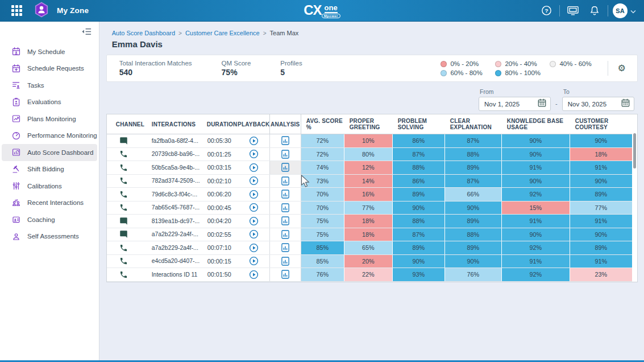 The image size is (644, 362). What do you see at coordinates (49, 102) in the screenshot?
I see `sidebar-item-evaluations: Evaluations` at bounding box center [49, 102].